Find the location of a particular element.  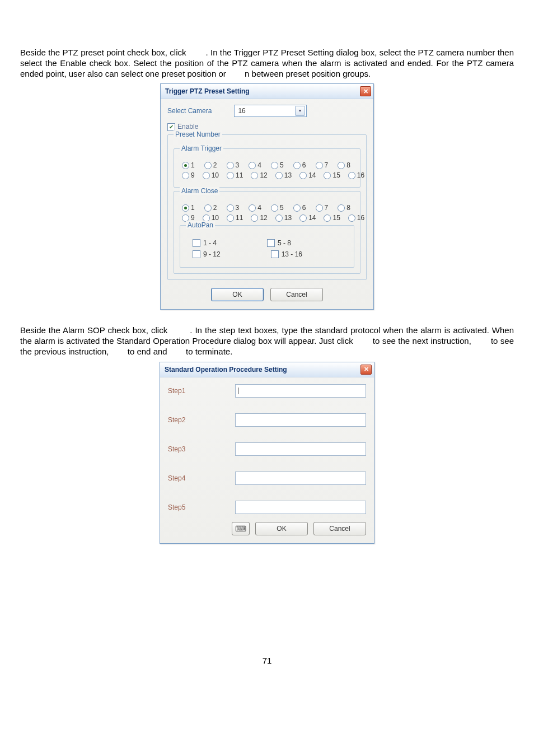

step3-input is located at coordinates (301, 449).